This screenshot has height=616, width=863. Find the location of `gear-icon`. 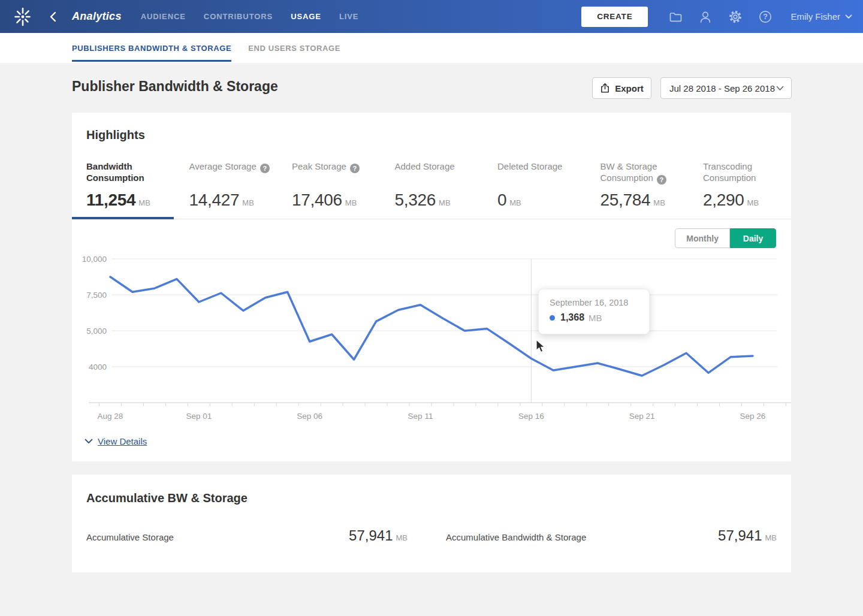

gear-icon is located at coordinates (735, 17).